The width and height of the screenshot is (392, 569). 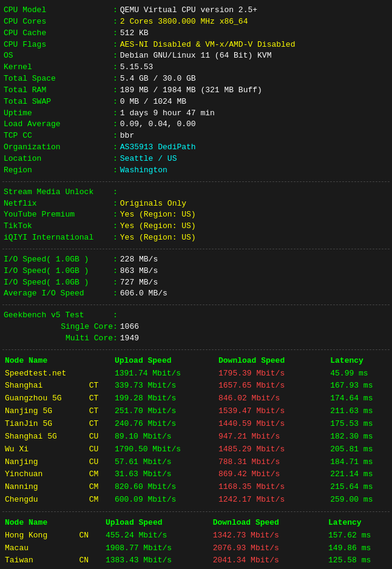 I want to click on download-speed: 1795.39 Mbit/s, so click(x=273, y=374).